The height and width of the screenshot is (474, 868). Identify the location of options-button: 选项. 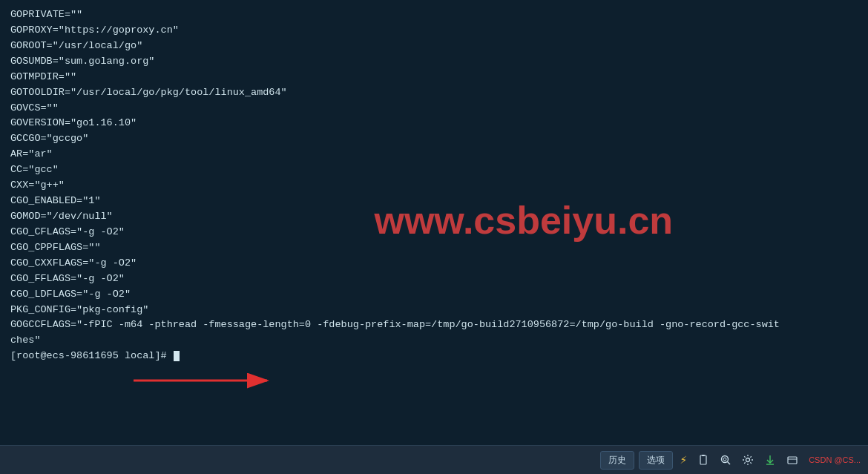
(656, 460).